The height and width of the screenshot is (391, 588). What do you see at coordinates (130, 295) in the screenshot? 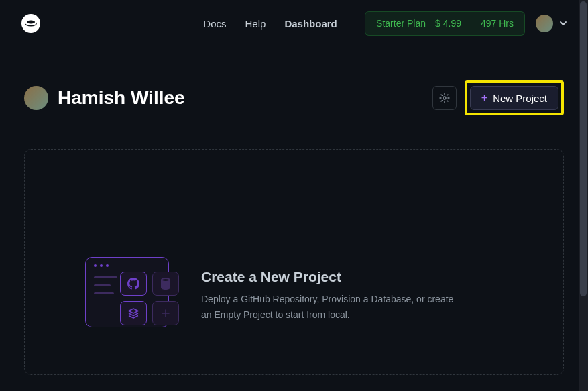
I see `illustration` at bounding box center [130, 295].